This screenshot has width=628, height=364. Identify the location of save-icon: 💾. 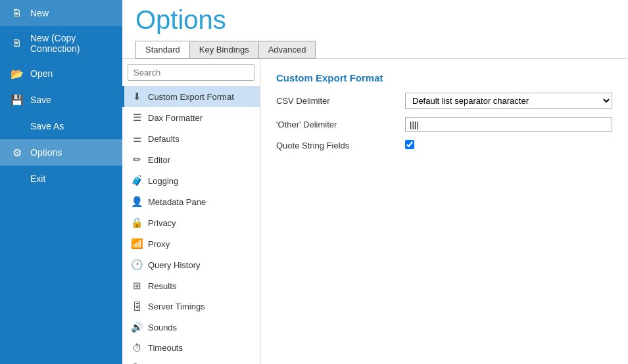
(17, 100).